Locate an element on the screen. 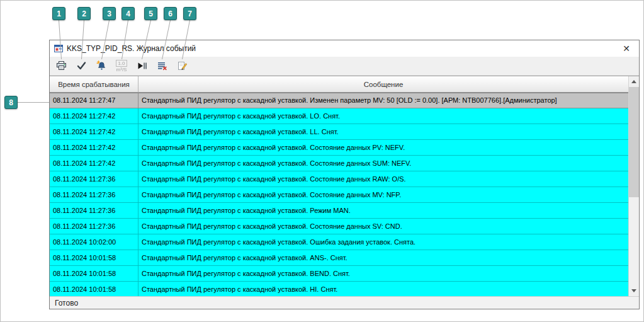 The image size is (644, 322). row-time-cell: 08.11.2024 10:02:00 is located at coordinates (94, 242).